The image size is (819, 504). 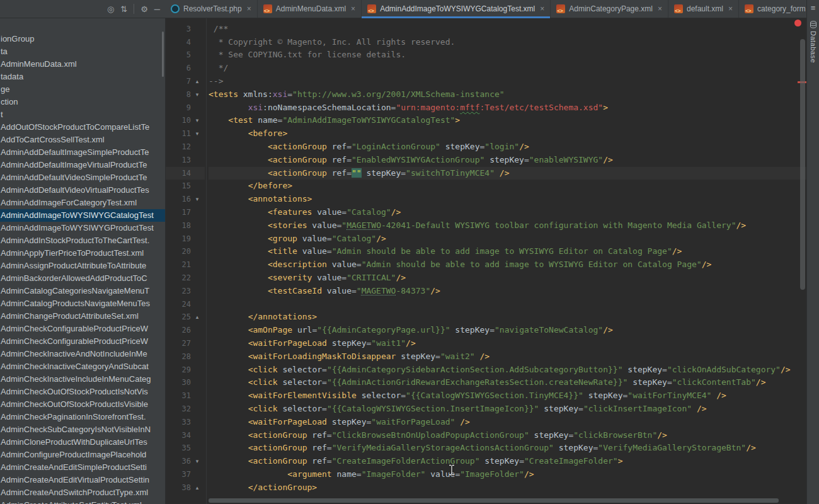 What do you see at coordinates (508, 121) in the screenshot?
I see `code-line: <test name="AdminAddImageToWYSIWYGCatalo…` at bounding box center [508, 121].